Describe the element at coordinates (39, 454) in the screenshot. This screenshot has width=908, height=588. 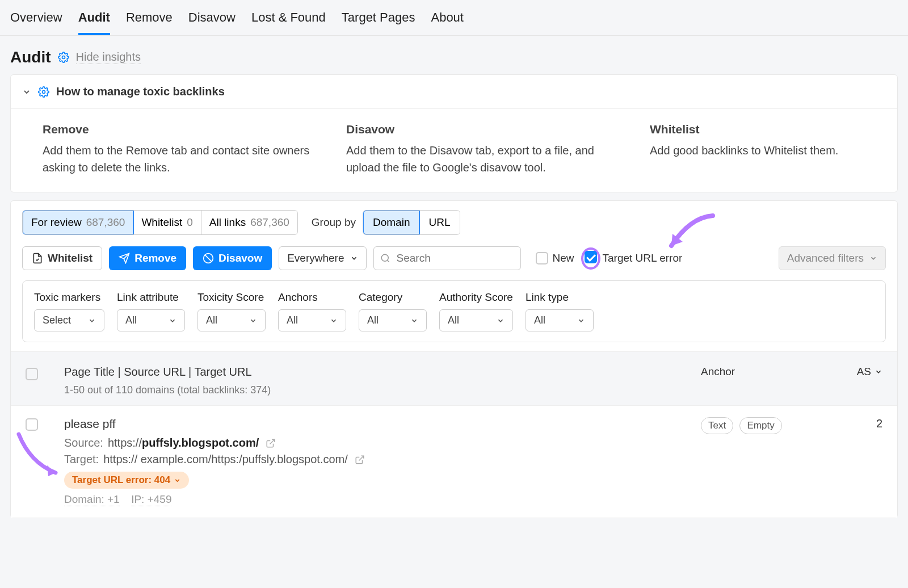
I see `annotation-arrow-icon` at that location.